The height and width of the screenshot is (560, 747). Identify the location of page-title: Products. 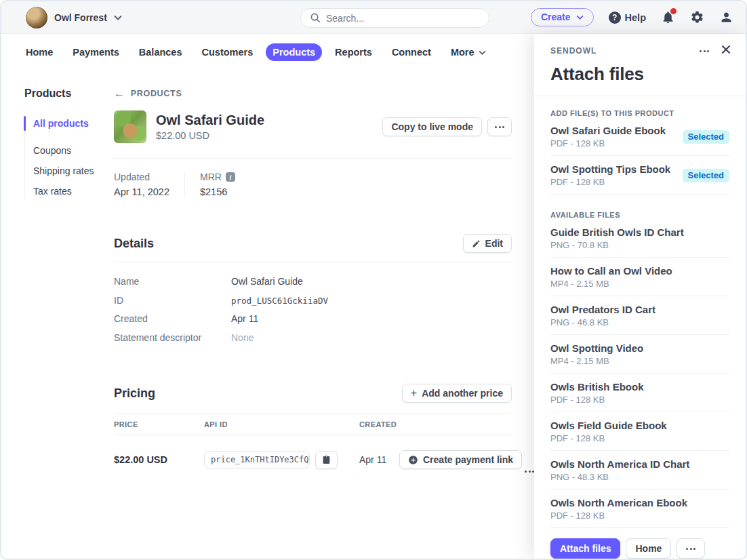
(69, 94).